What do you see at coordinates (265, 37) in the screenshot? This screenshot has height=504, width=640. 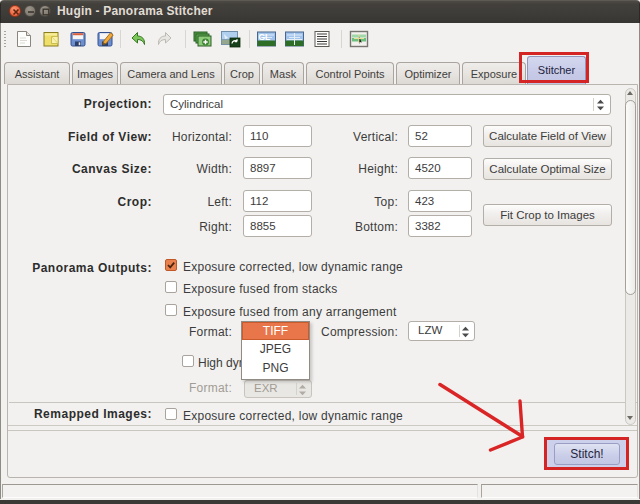 I see `svg-text: GL` at bounding box center [265, 37].